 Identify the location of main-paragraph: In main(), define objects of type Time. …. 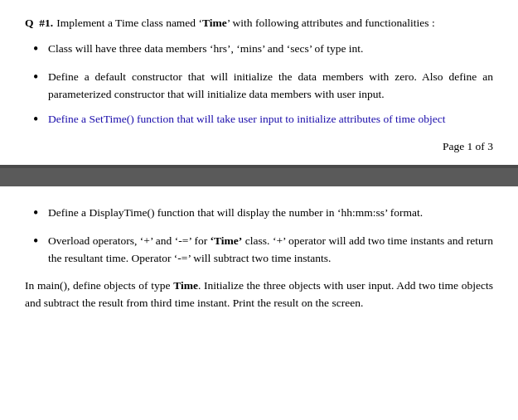
(259, 295).